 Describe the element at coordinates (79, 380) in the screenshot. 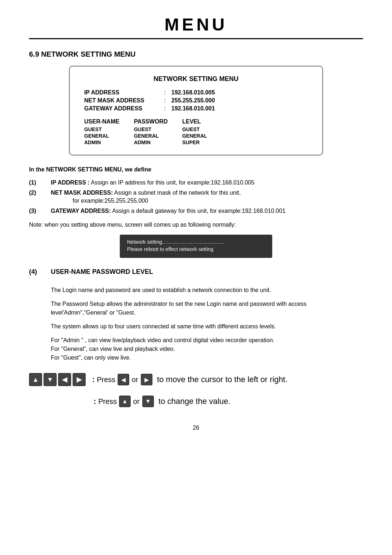

I see `right-arrow-icon: ▶` at that location.